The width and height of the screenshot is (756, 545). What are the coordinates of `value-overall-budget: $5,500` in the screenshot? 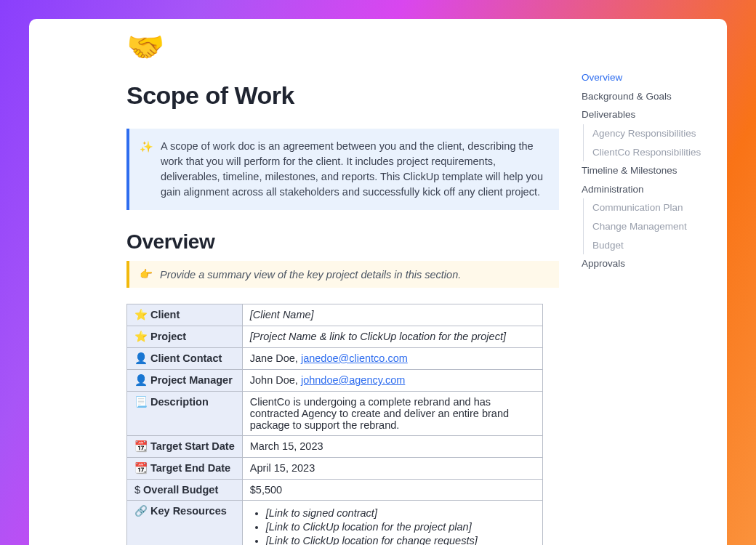 It's located at (393, 490).